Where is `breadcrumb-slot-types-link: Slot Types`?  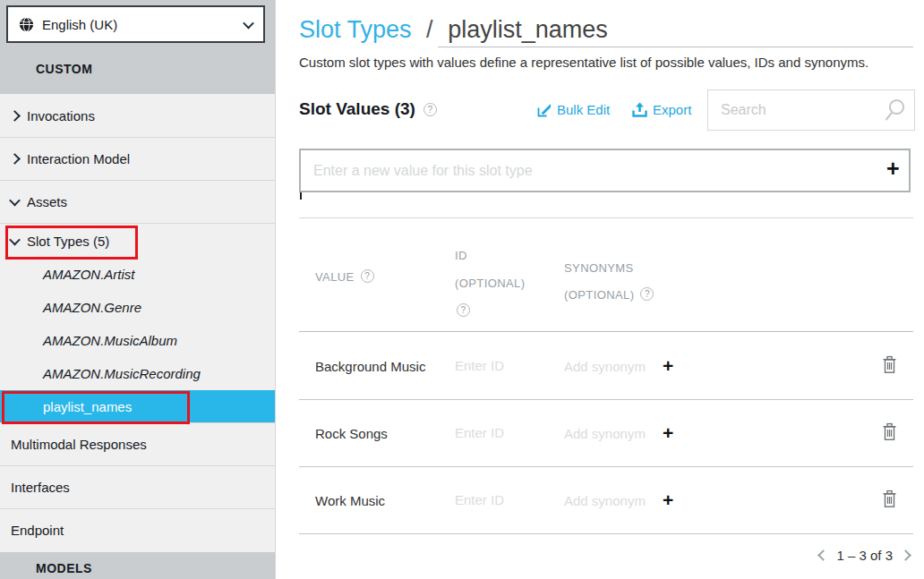
breadcrumb-slot-types-link: Slot Types is located at coordinates (355, 30).